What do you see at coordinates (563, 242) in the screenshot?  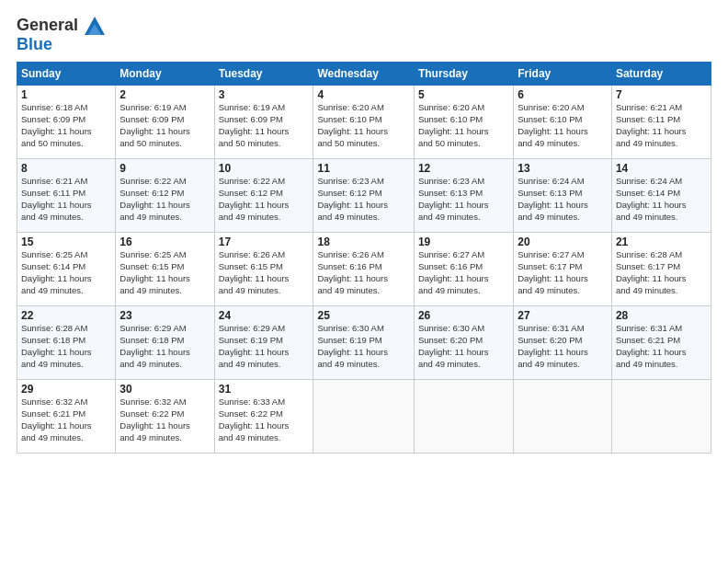 I see `day-number: 20` at bounding box center [563, 242].